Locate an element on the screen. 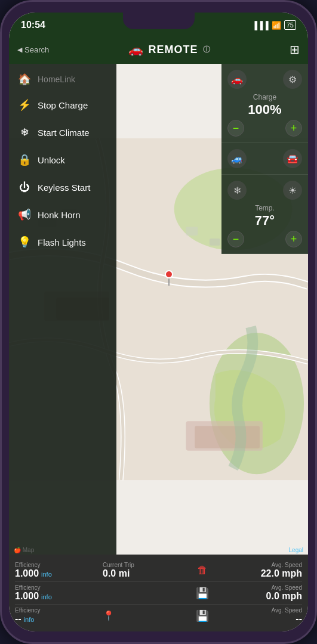  trip-1-label: Current Trip is located at coordinates (118, 565).